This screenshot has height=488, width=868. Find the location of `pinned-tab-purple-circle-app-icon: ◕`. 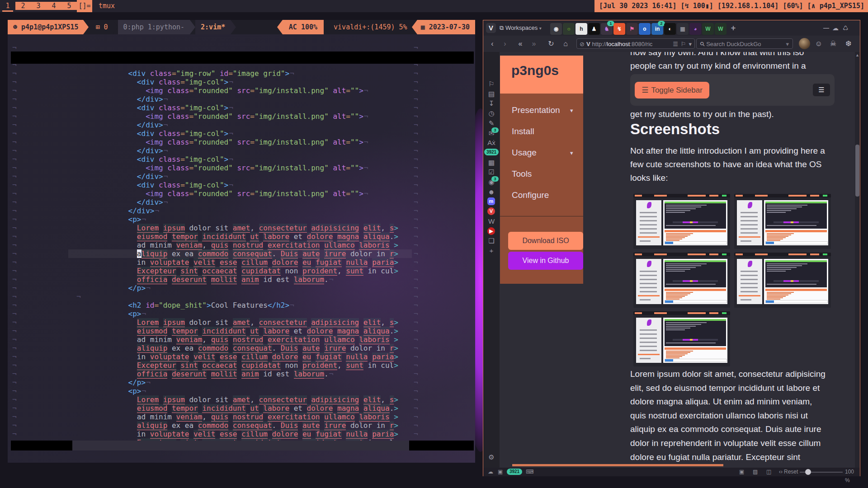

pinned-tab-purple-circle-app-icon: ◕ is located at coordinates (695, 29).